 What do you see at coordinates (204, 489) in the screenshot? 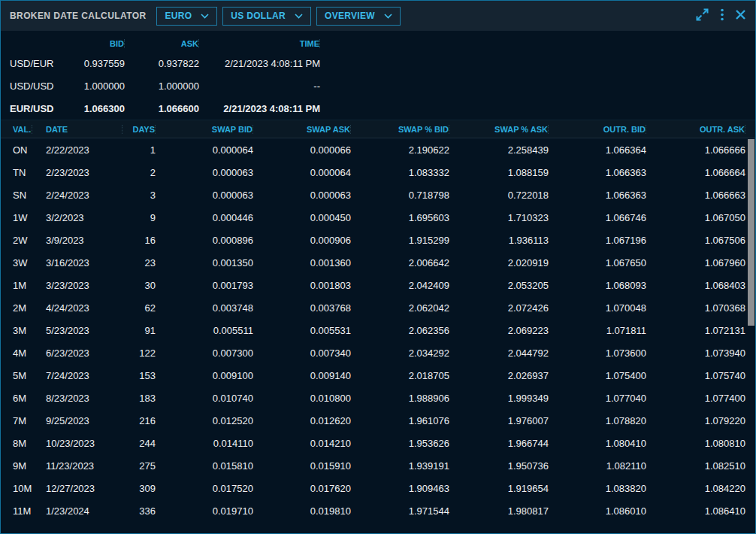
I see `cell-swap-bid: 0.017520` at bounding box center [204, 489].